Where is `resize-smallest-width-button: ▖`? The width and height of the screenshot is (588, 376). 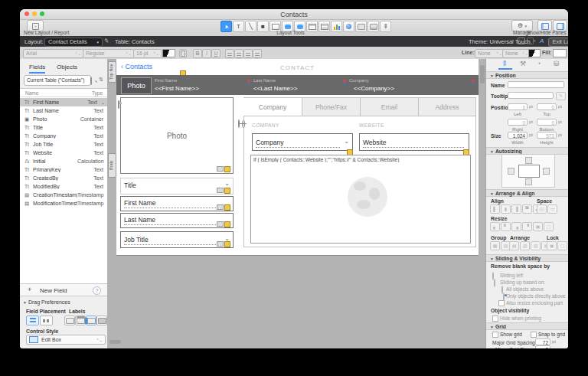 resize-smallest-width-button: ▖ is located at coordinates (495, 227).